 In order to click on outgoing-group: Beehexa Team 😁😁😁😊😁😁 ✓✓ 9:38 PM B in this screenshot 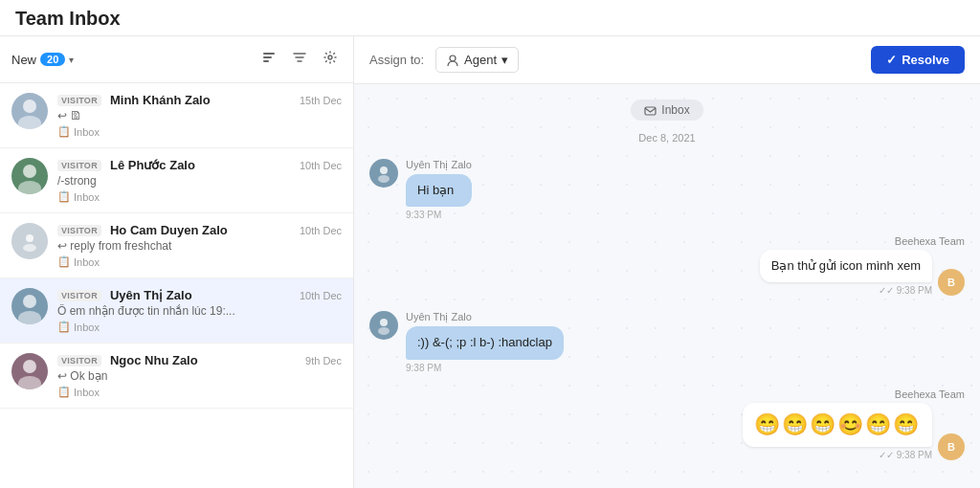, I will do `click(854, 425)`.